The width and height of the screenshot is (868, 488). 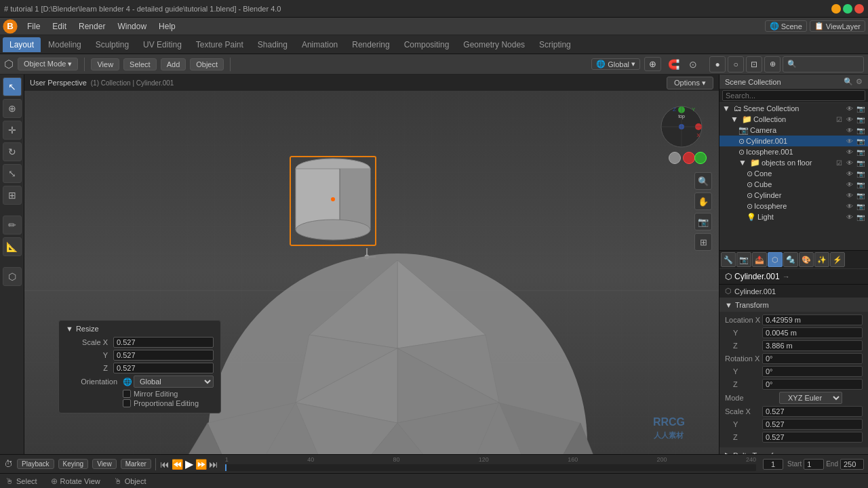 I want to click on tool-move: ✛, so click(x=12, y=130).